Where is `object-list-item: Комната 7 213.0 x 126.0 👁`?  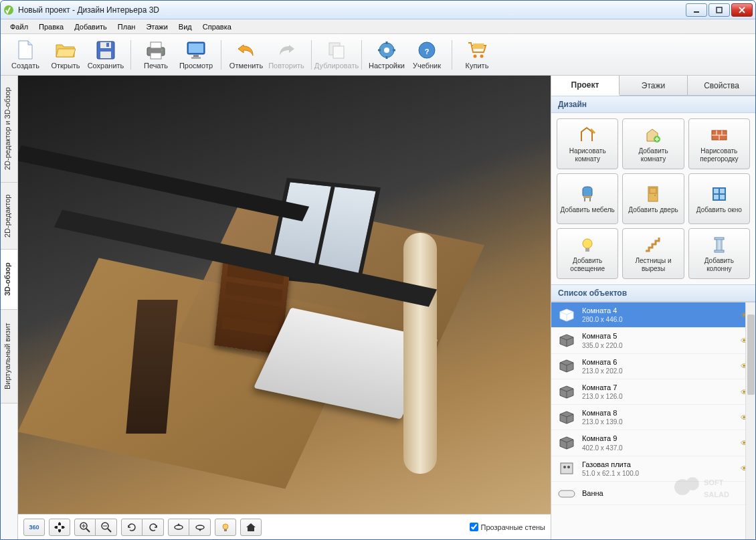
object-list-item: Комната 7 213.0 x 126.0 👁 is located at coordinates (653, 392).